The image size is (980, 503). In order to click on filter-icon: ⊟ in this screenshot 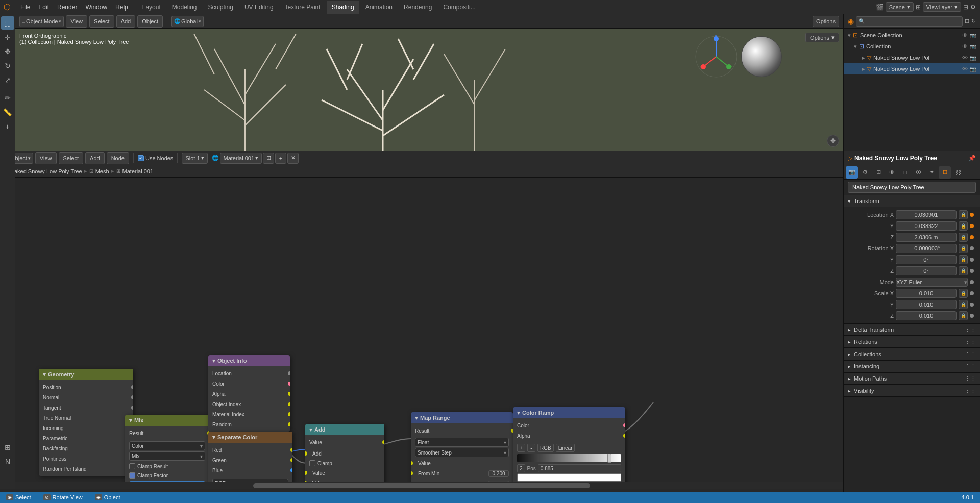, I will do `click(966, 7)`.